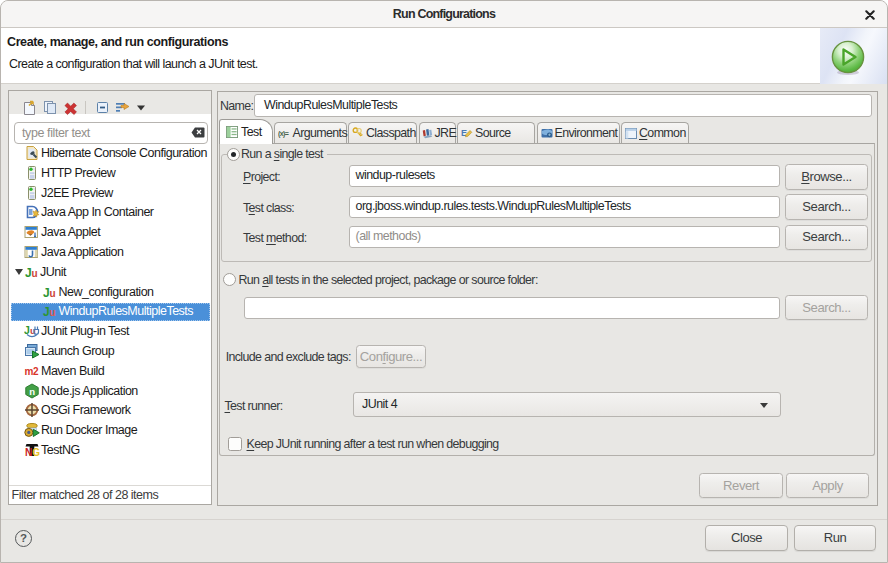 This screenshot has height=563, width=888. What do you see at coordinates (32, 390) in the screenshot?
I see `svg-text: n` at bounding box center [32, 390].